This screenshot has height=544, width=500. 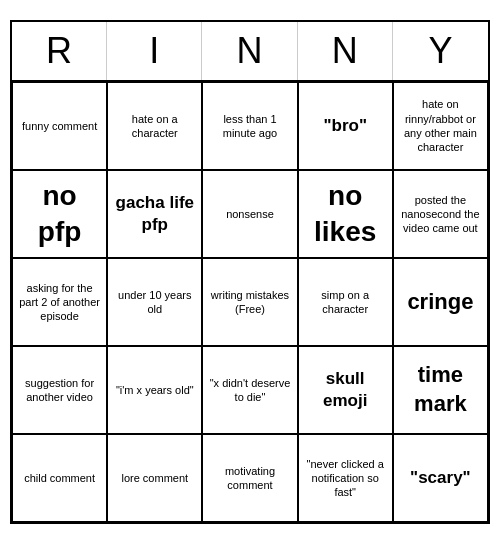 What do you see at coordinates (440, 302) in the screenshot?
I see `bingo-cell-14: cringe` at bounding box center [440, 302].